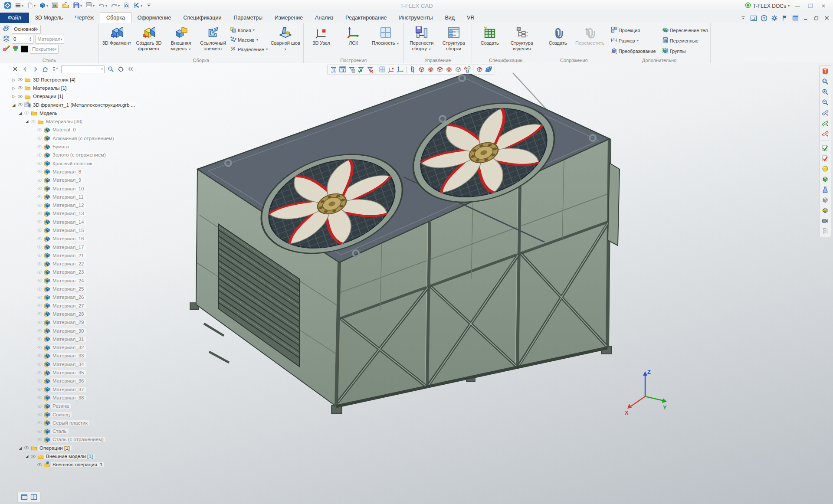 The height and width of the screenshot is (504, 833). Describe the element at coordinates (76, 105) in the screenshot. I see `tree-row: ◢3D фрагмент_1 (Металлоконструкция.grb .…` at that location.